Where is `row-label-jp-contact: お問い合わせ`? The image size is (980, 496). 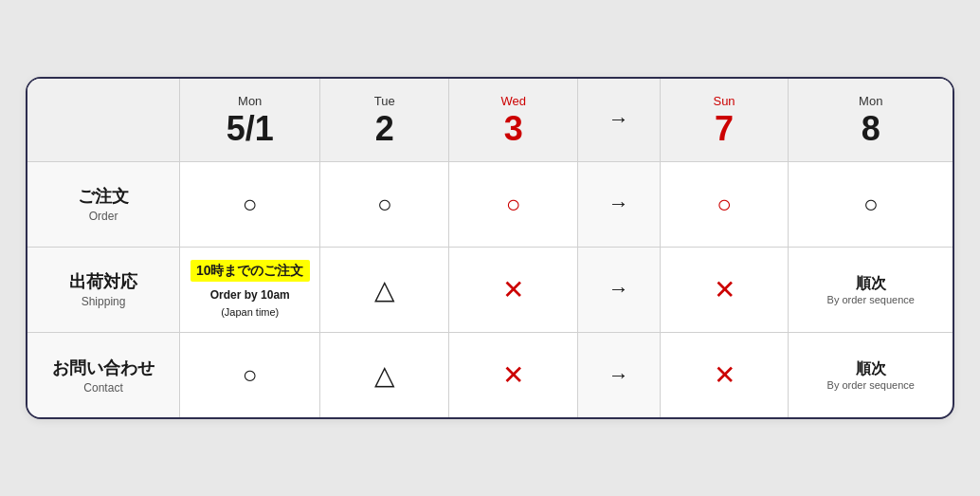 row-label-jp-contact: お問い合わせ is located at coordinates (103, 368).